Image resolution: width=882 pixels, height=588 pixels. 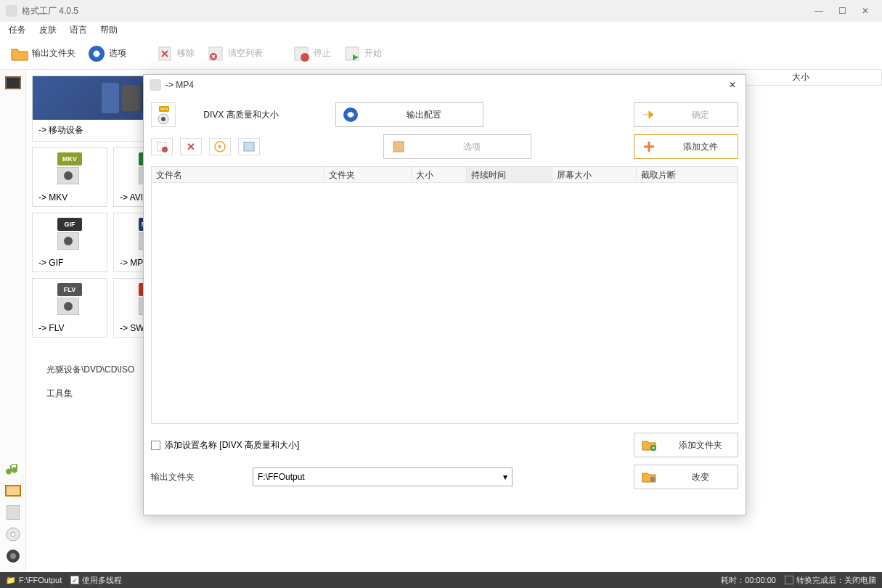 What do you see at coordinates (686, 477) in the screenshot?
I see `change-button: 改变` at bounding box center [686, 477].